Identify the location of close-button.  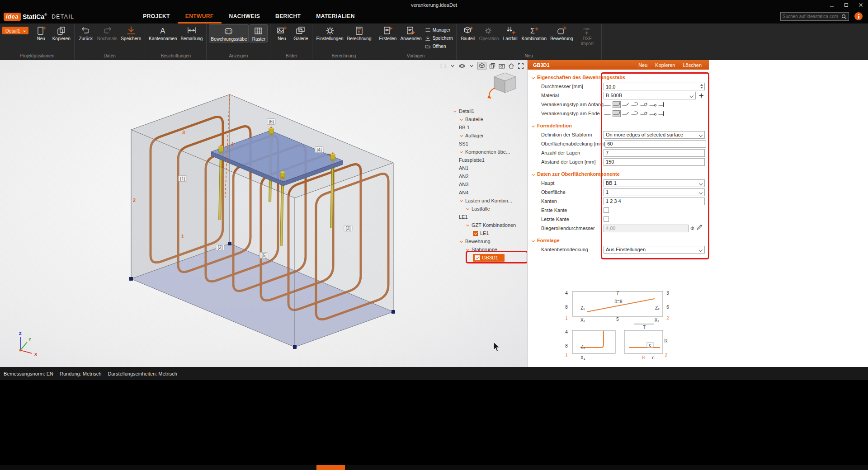
(861, 5).